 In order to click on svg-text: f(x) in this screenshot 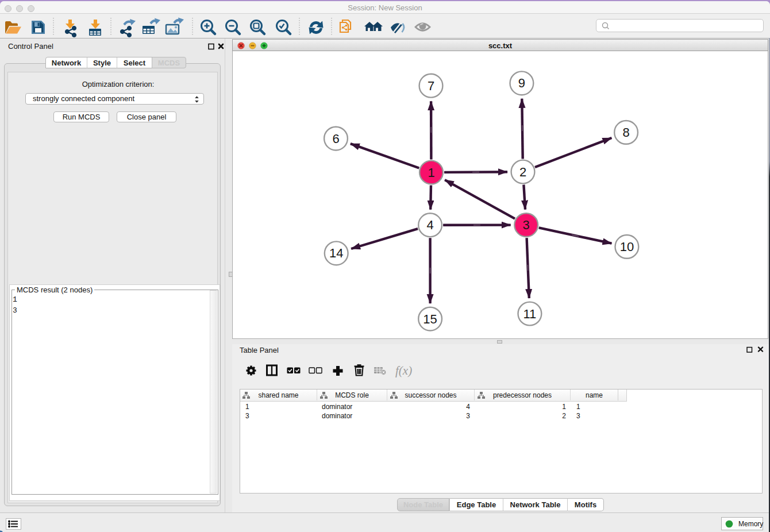, I will do `click(403, 371)`.